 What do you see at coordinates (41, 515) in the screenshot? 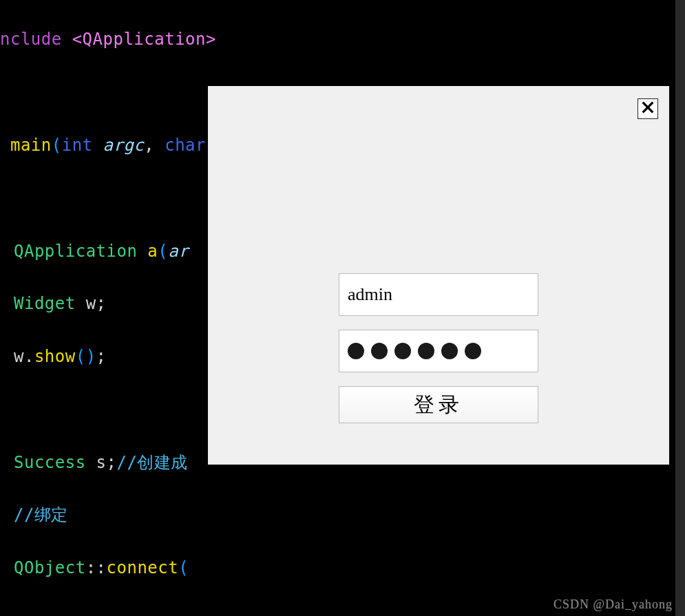
I see `comment: //绑定` at bounding box center [41, 515].